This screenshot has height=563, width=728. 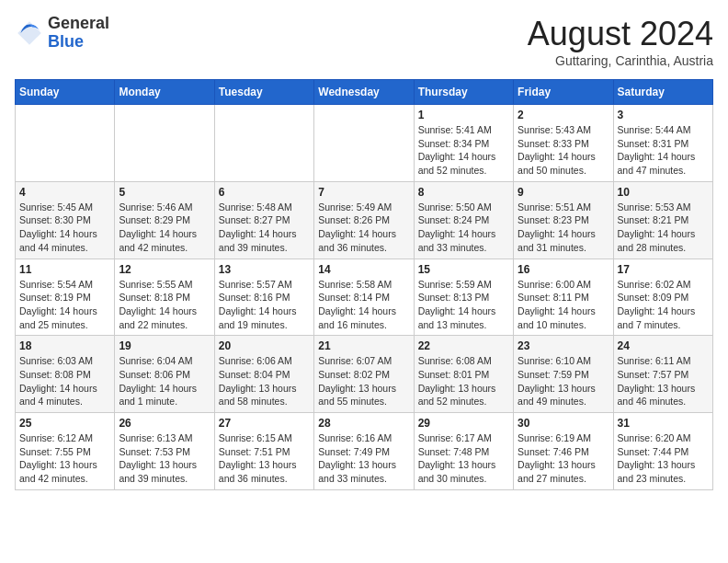 What do you see at coordinates (64, 423) in the screenshot?
I see `day-number: 25` at bounding box center [64, 423].